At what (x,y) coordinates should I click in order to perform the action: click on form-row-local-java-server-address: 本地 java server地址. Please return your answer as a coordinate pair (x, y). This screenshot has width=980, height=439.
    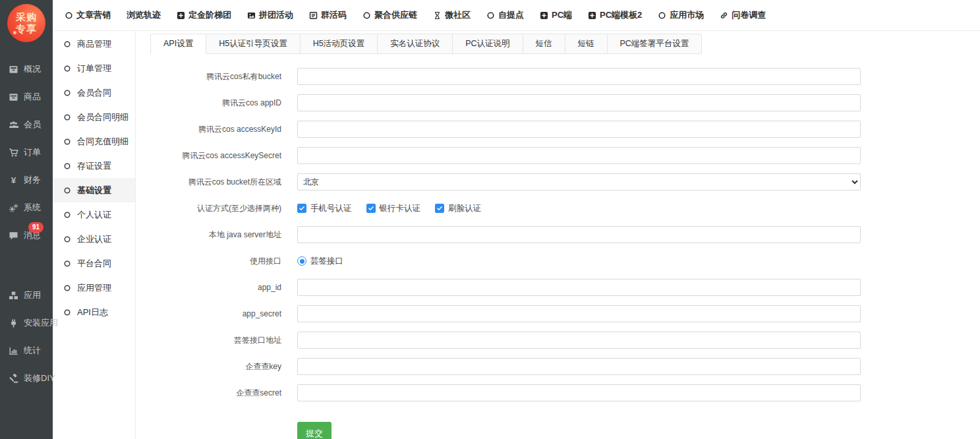
    Looking at the image, I should click on (558, 235).